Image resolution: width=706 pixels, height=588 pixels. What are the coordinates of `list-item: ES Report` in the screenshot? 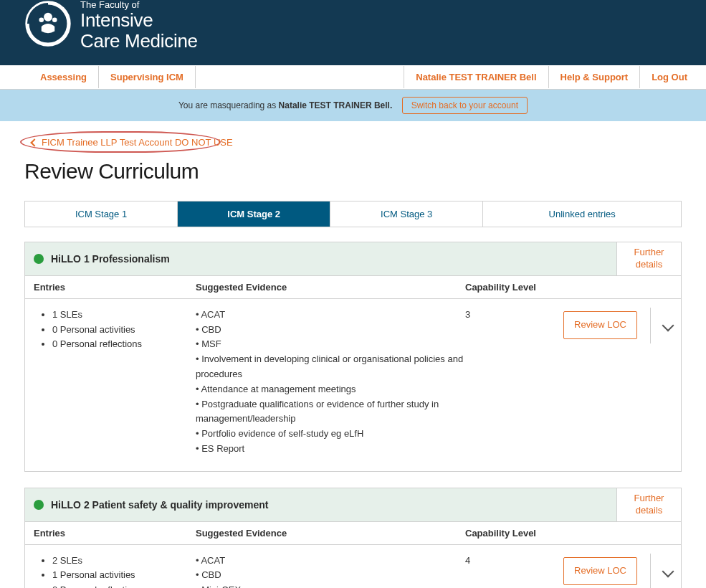 It's located at (330, 449).